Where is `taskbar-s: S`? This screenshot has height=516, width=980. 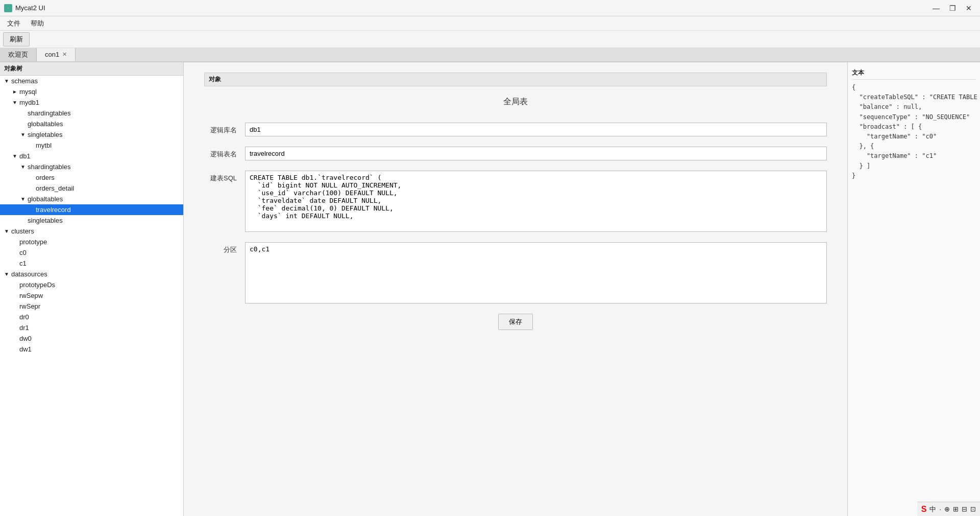 taskbar-s: S is located at coordinates (924, 509).